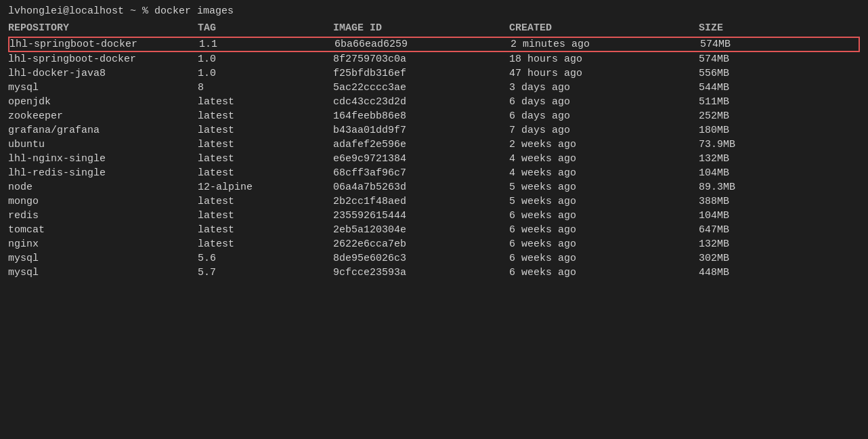 This screenshot has height=439, width=868. Describe the element at coordinates (739, 215) in the screenshot. I see `cell-size: 104MB` at that location.